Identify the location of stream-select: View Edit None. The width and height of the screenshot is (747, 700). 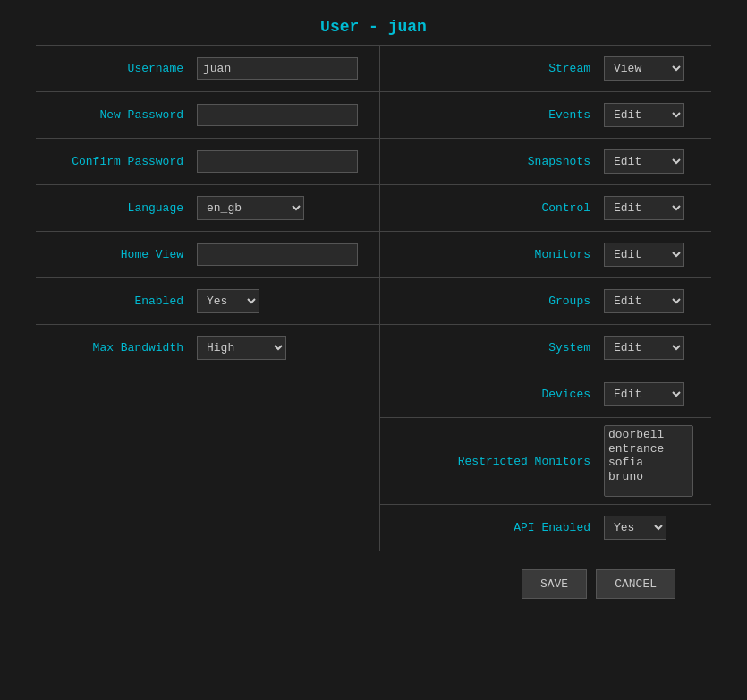
(644, 68).